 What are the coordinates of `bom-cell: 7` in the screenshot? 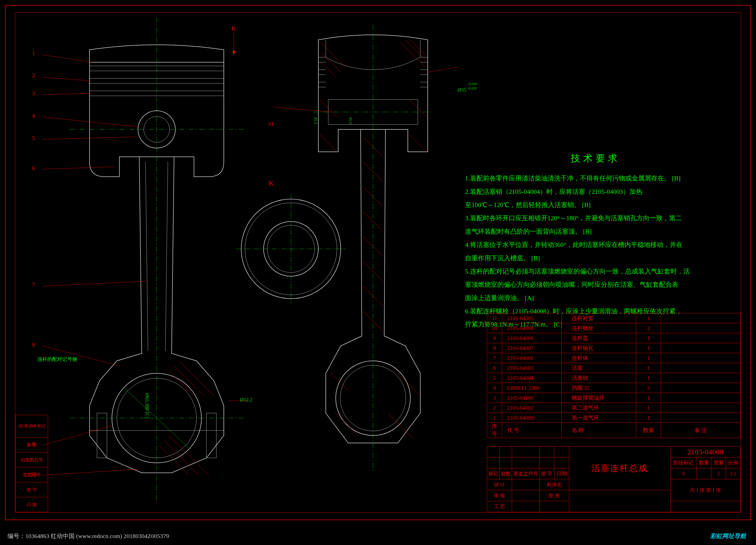 It's located at (495, 358).